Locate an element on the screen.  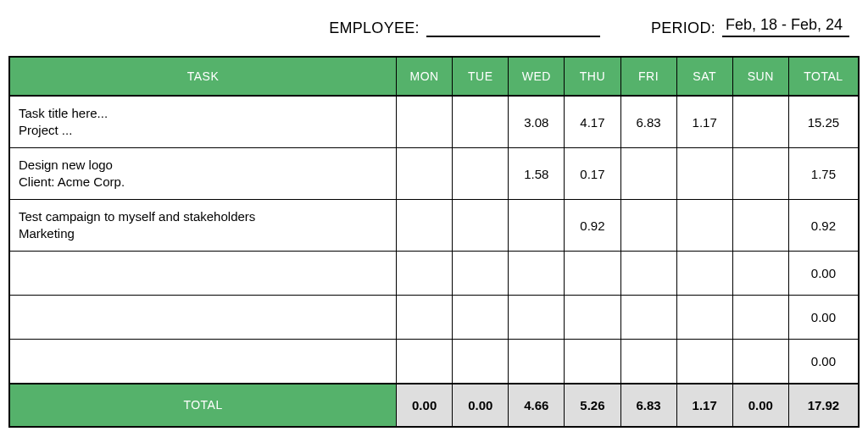
period-field: PERIOD: Feb, 18 - Feb, 24 is located at coordinates (750, 26).